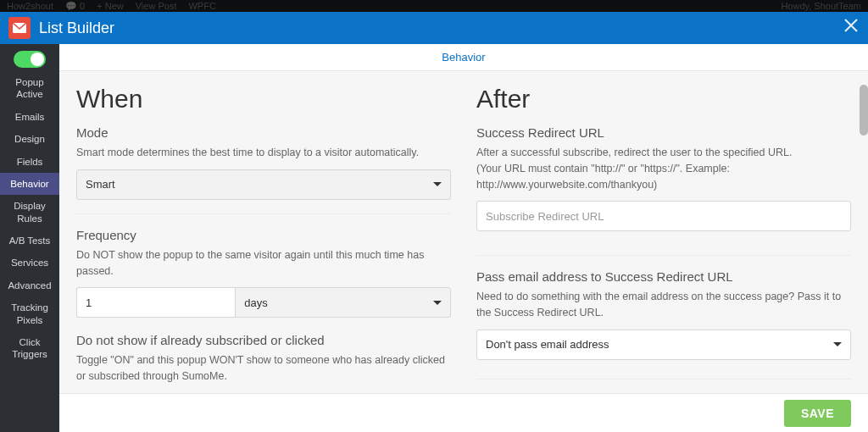  What do you see at coordinates (464, 413) in the screenshot?
I see `footer: SAVE` at bounding box center [464, 413].